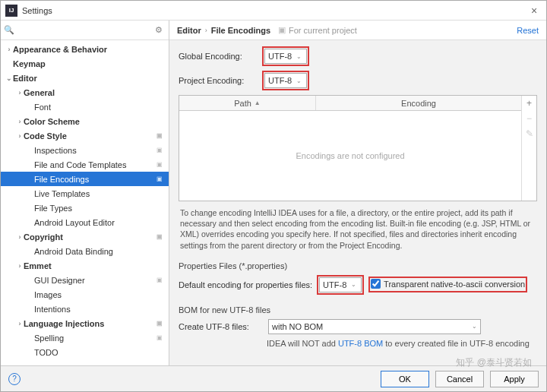 This screenshot has width=547, height=392. I want to click on sidebar-item-file-encodings: File Encodings▣, so click(85, 179).